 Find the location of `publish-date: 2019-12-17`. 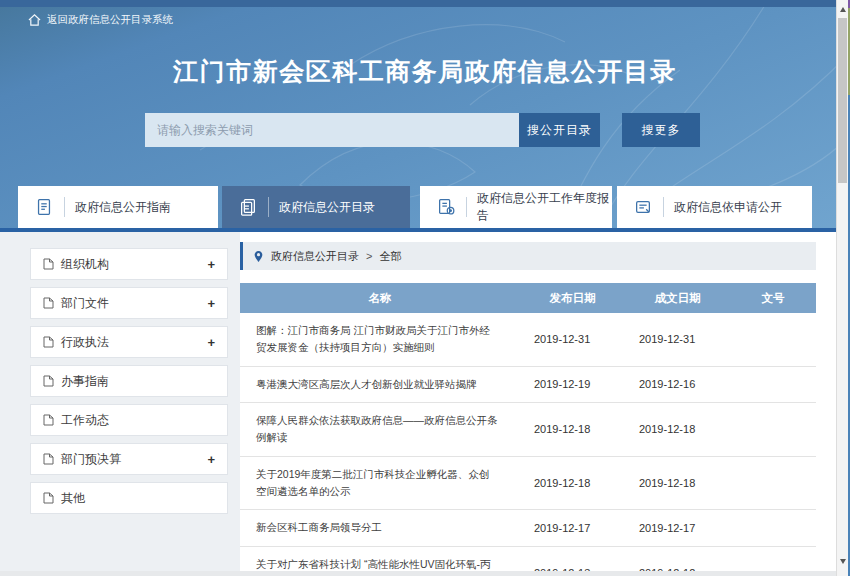

publish-date: 2019-12-17 is located at coordinates (572, 528).